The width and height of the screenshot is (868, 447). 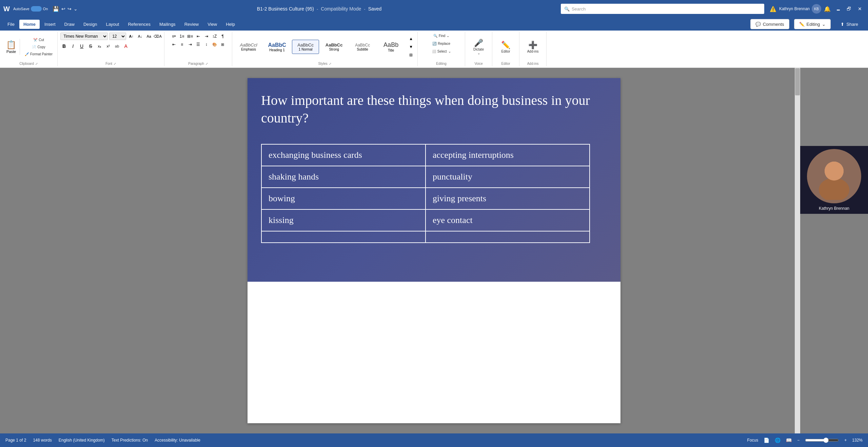 What do you see at coordinates (174, 44) in the screenshot?
I see `align-left-button: ⇤` at bounding box center [174, 44].